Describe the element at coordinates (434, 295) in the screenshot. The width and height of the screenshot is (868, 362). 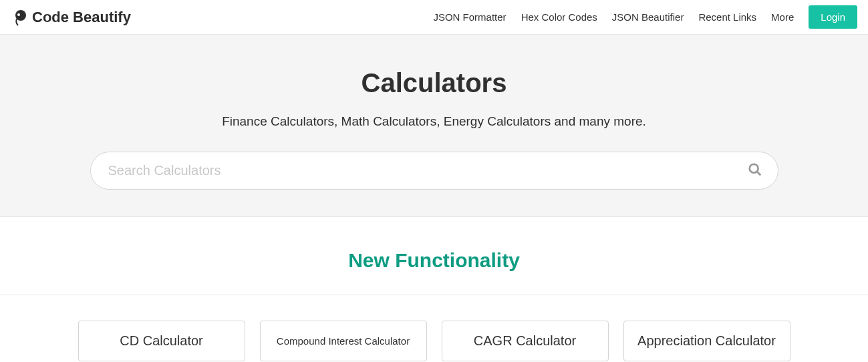
I see `divider` at that location.